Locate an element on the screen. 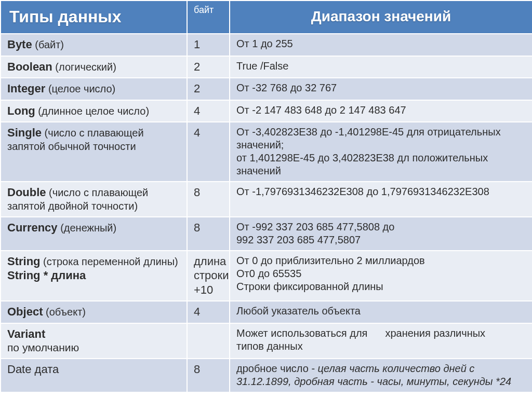  type-desc: (строка переменной длины) is located at coordinates (109, 262).